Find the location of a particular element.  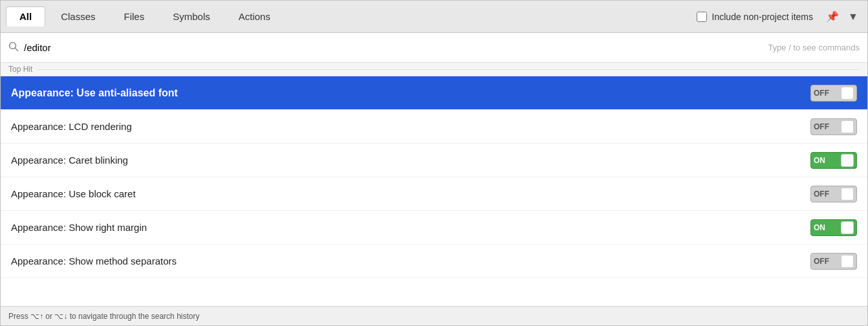

section-top-hit: Top Hit is located at coordinates (434, 70).